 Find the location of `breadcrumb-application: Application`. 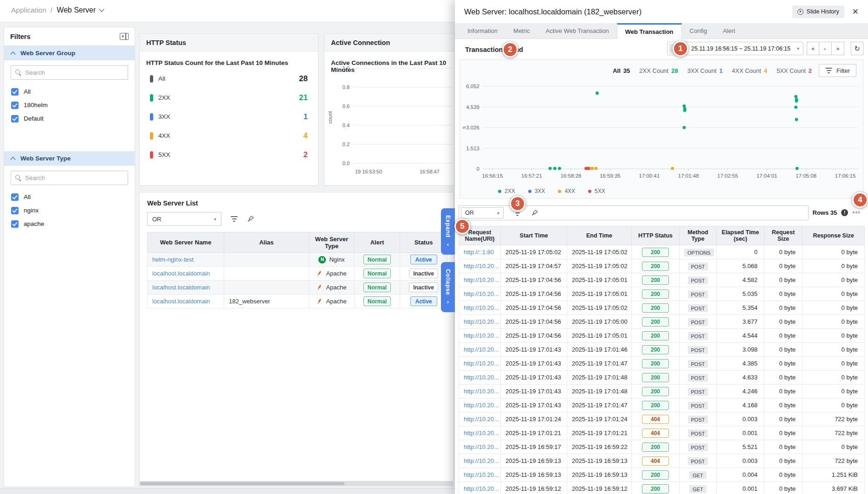

breadcrumb-application: Application is located at coordinates (29, 10).